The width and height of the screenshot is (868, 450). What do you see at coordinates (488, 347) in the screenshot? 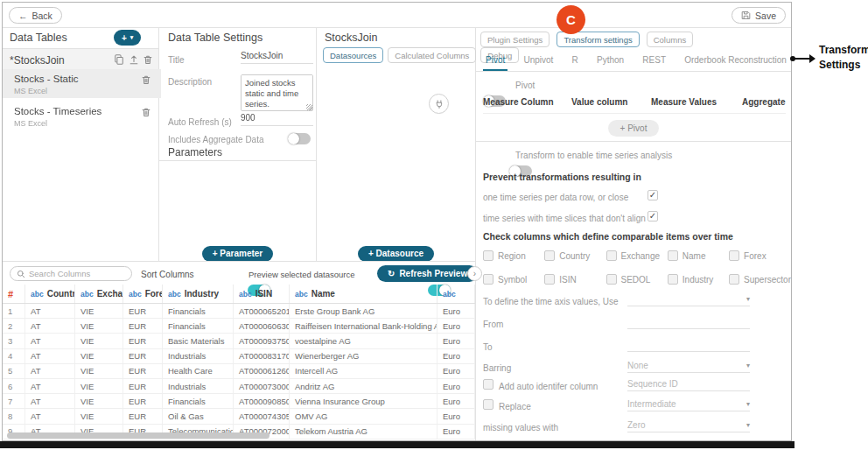
I see `to-label: To` at bounding box center [488, 347].